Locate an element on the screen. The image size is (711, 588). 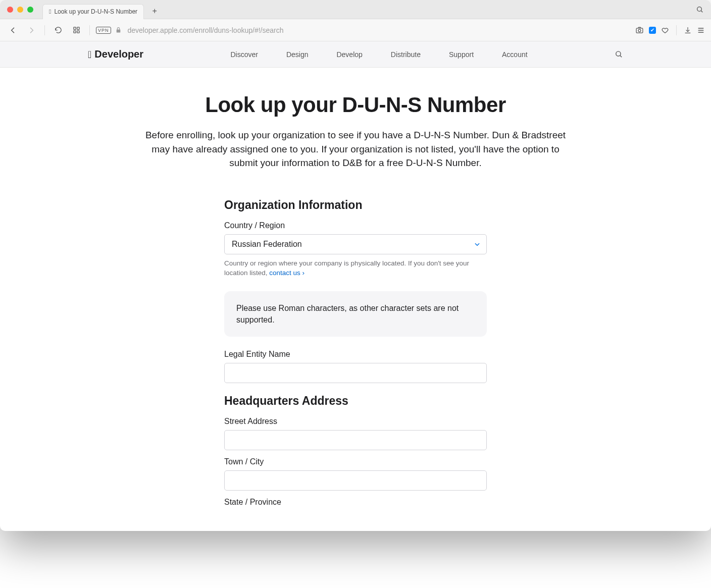
download-icon is located at coordinates (688, 30).